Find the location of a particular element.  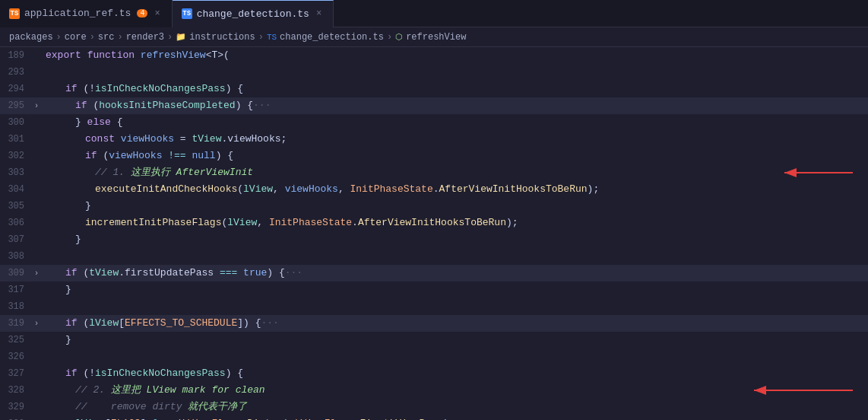

bc-src: src is located at coordinates (106, 37).